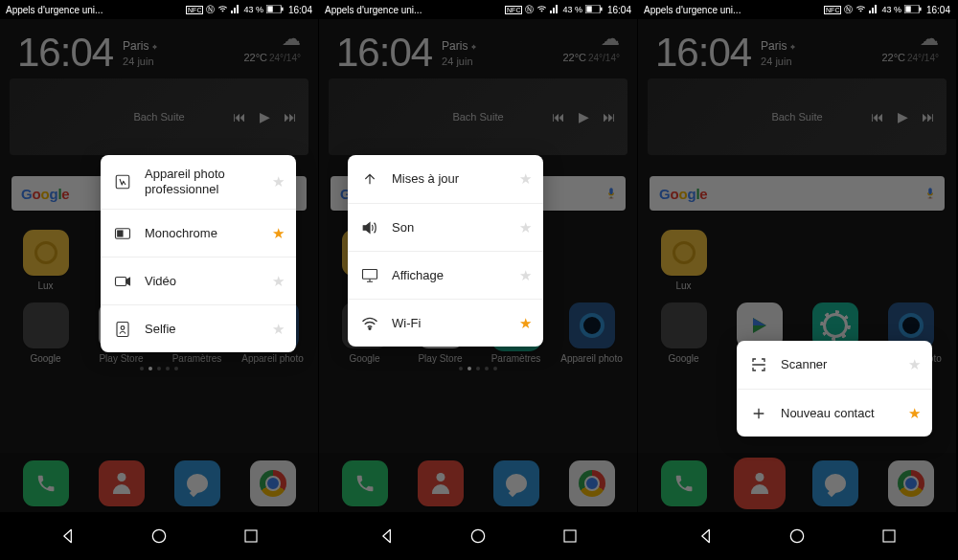 This screenshot has height=560, width=958. Describe the element at coordinates (203, 182) in the screenshot. I see `popup-label: Appareil photo professionnel` at that location.